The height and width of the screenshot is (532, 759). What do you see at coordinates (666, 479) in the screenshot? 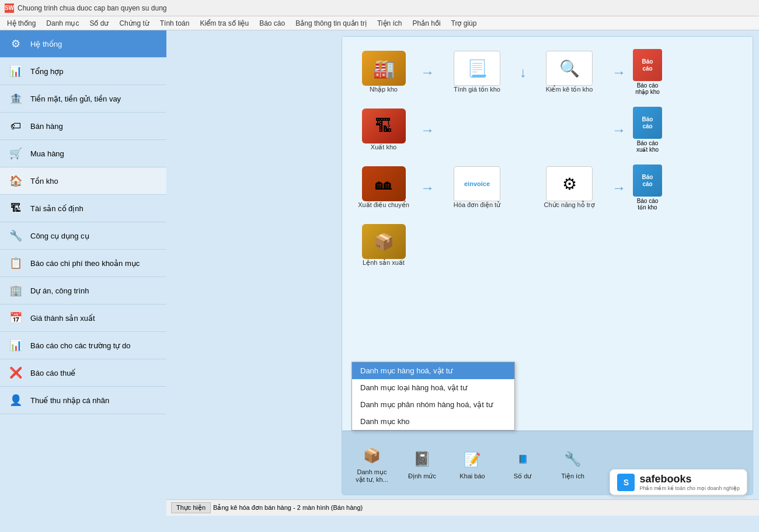
I see `safebooks-name: safebooks` at bounding box center [666, 479].